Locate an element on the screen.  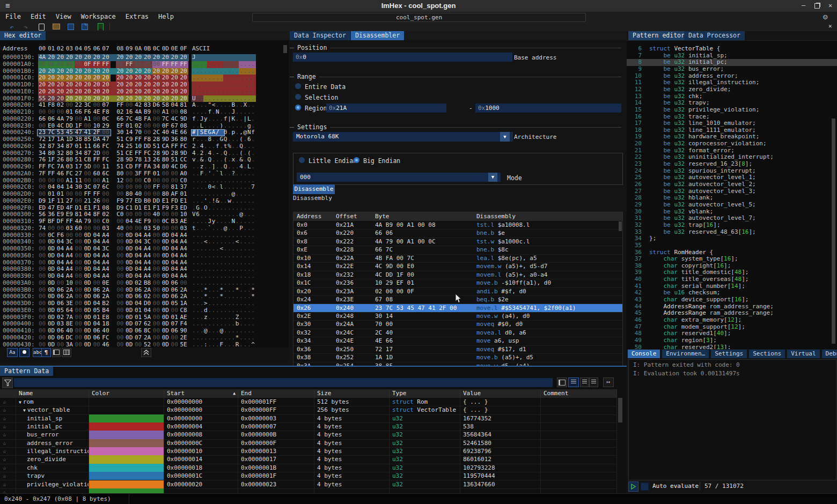
hex-byte: 40 is located at coordinates (138, 194).